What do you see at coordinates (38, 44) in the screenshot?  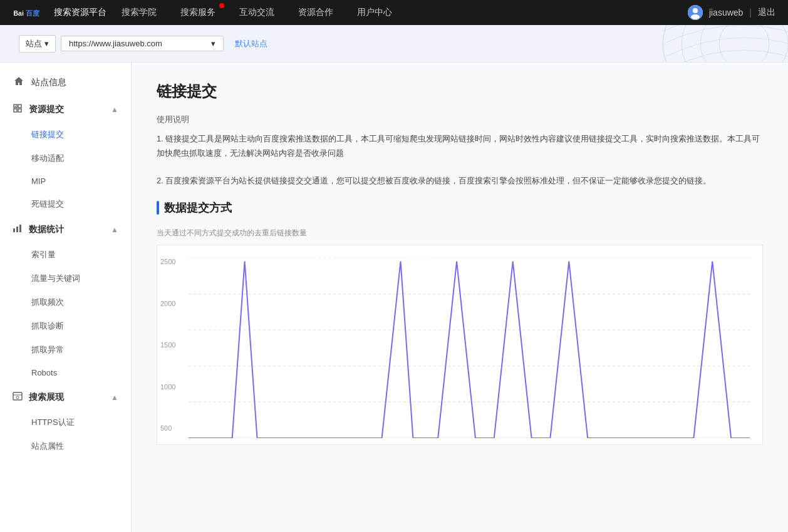 I see `site-type-dropdown: 站点 ▾` at bounding box center [38, 44].